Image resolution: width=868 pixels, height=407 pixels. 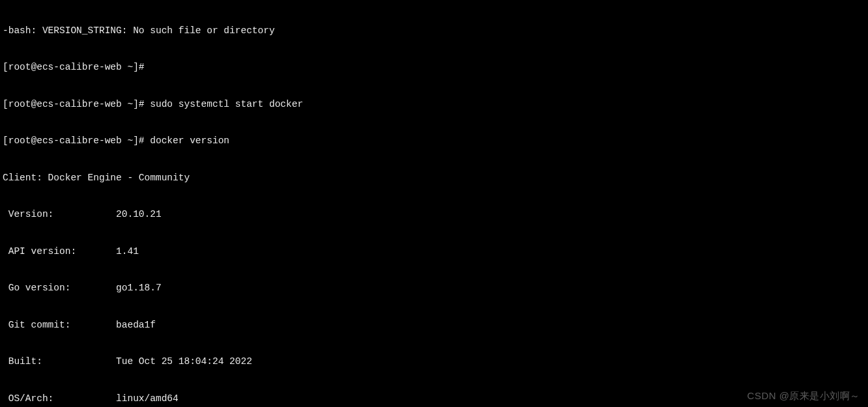 I want to click on terminal-line: Version: 20.10.21, so click(x=434, y=215).